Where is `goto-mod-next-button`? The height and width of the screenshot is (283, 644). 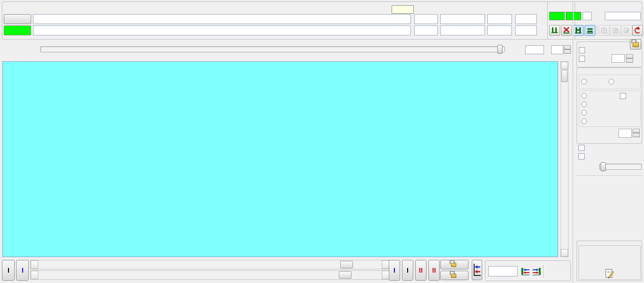
goto-mod-next-button is located at coordinates (565, 271).